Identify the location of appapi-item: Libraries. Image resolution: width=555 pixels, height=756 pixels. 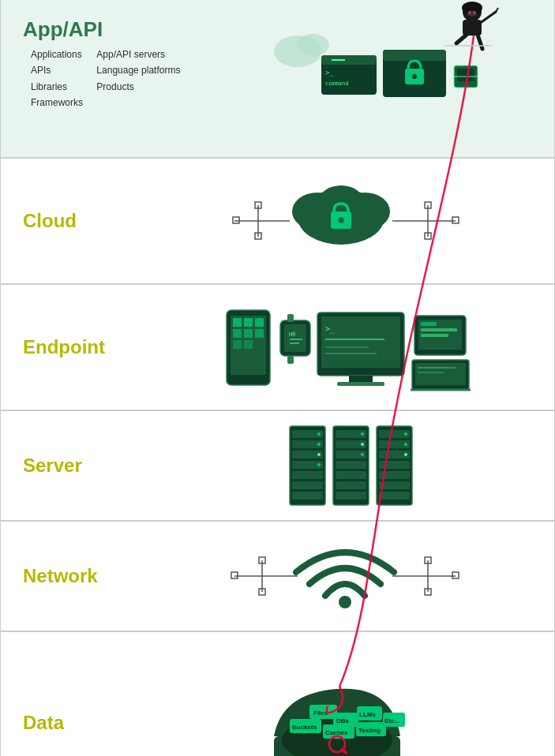
(57, 87).